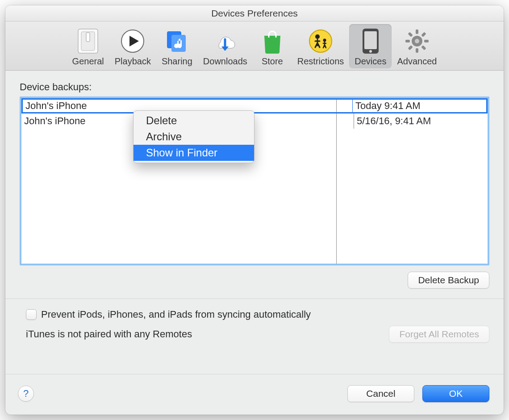  Describe the element at coordinates (421, 121) in the screenshot. I see `backup-date-cell: 5/16/16, 9:41 AM` at that location.